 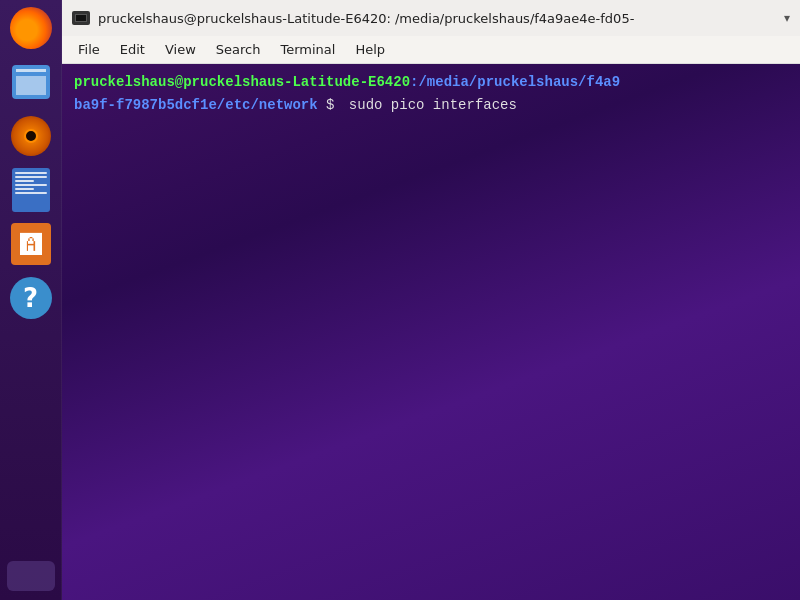 What do you see at coordinates (437, 18) in the screenshot?
I see `window-title: pruckelshaus@pruckelshaus-Latitude-E6420…` at bounding box center [437, 18].